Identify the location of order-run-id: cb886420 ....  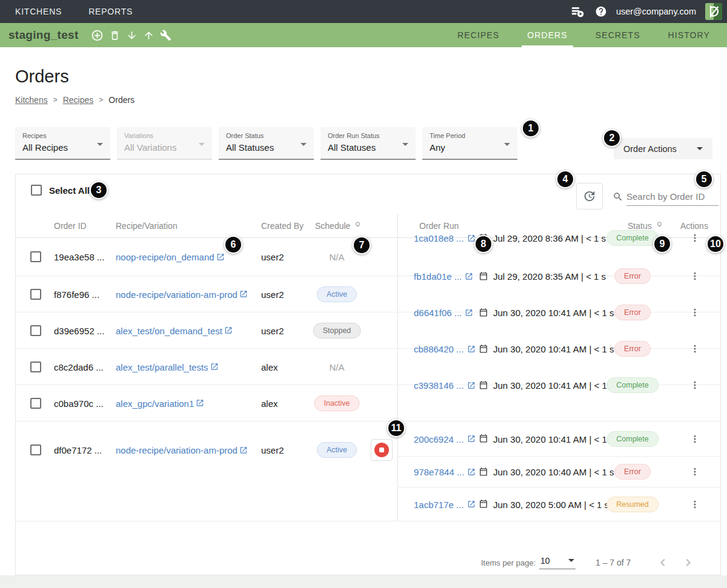
(439, 349).